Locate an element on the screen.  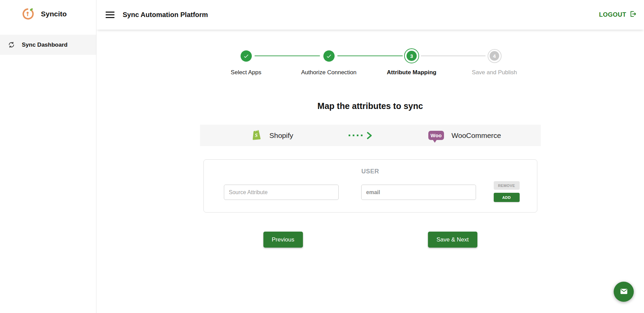
woocommerce-icon: Woo is located at coordinates (436, 136).